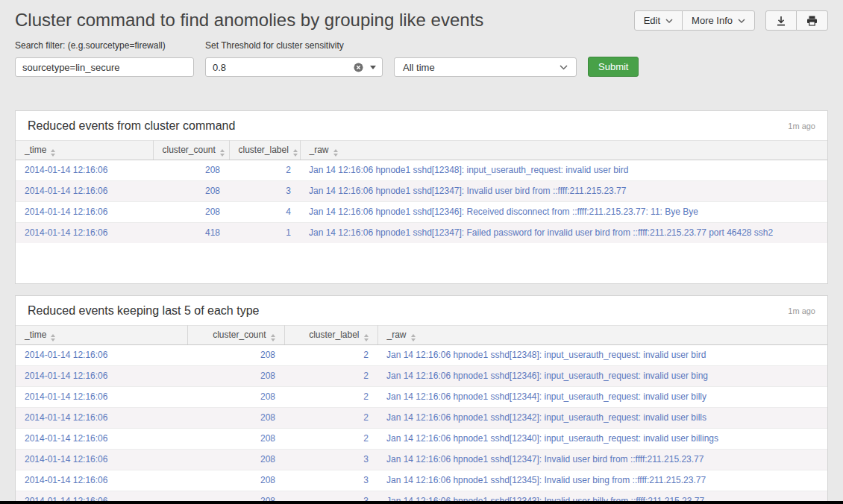  I want to click on table-cell-raw: Jan 14 12:16:06 hpnode1 sshd[12345]: Inv…, so click(603, 481).